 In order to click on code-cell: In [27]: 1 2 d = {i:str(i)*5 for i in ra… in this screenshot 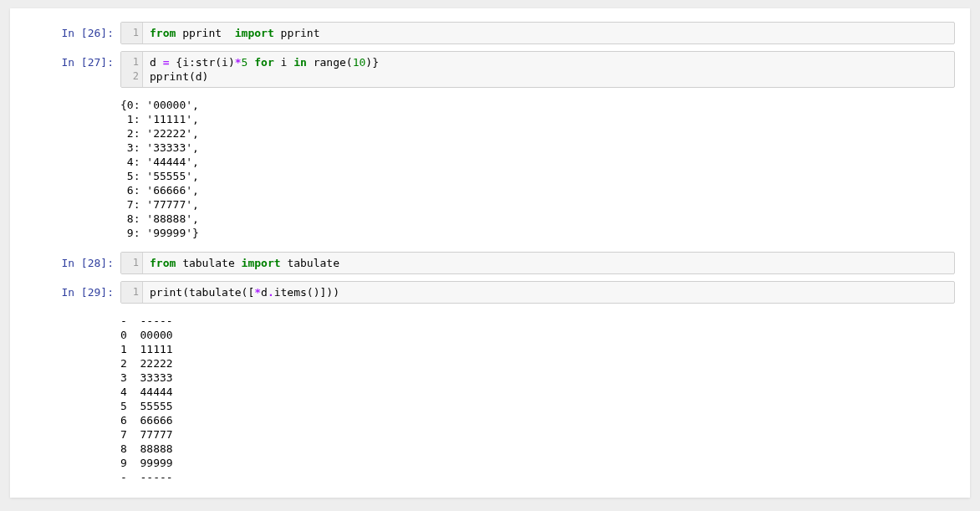, I will do `click(490, 69)`.